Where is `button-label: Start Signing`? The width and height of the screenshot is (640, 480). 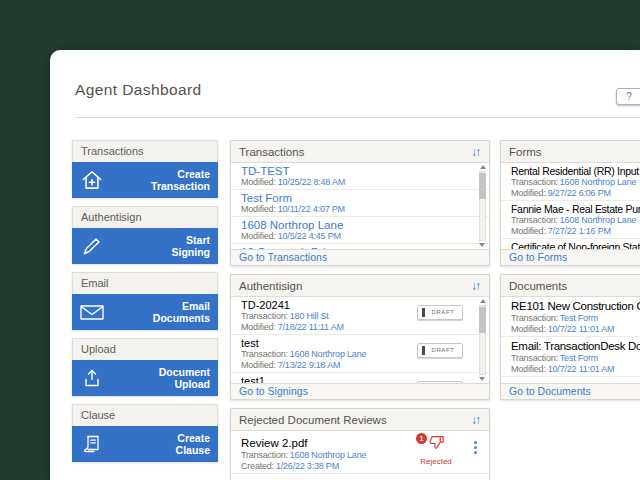
button-label: Start Signing is located at coordinates (196, 246).